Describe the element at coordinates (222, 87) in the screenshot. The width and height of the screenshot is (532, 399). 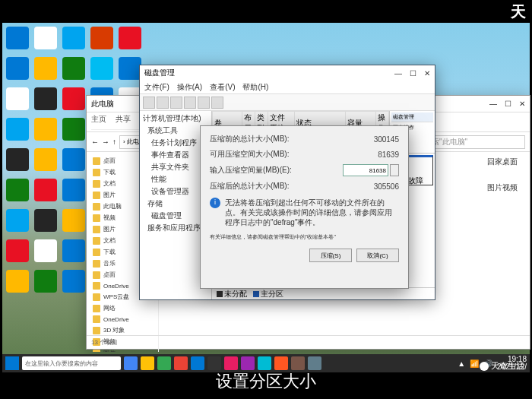
I see `menu-item: 查看(V)` at that location.